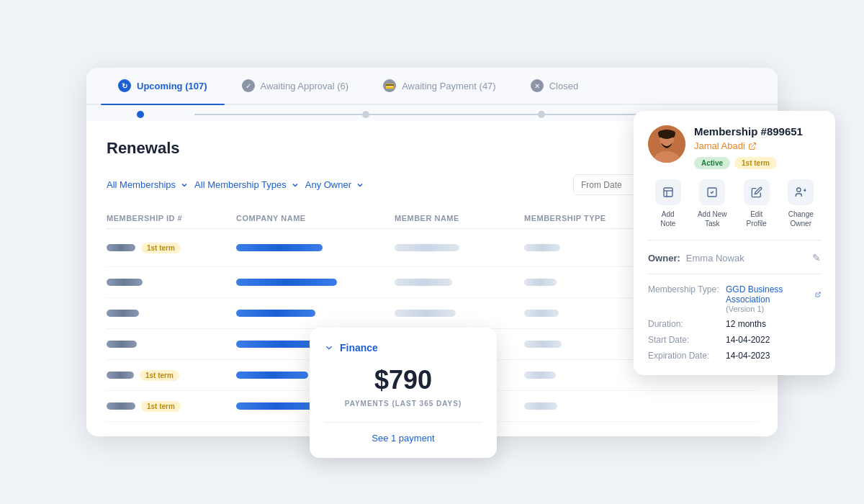  I want to click on member-action-buttons: AddNote Add NewTask EditProfile ChangeOw…, so click(734, 210).